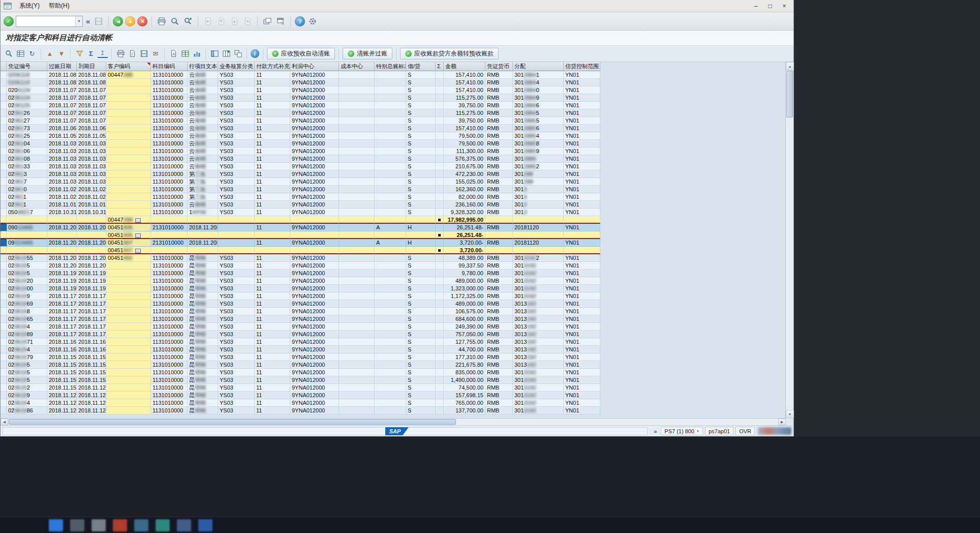 The height and width of the screenshot is (533, 980). I want to click on taskbar-item, so click(163, 525).